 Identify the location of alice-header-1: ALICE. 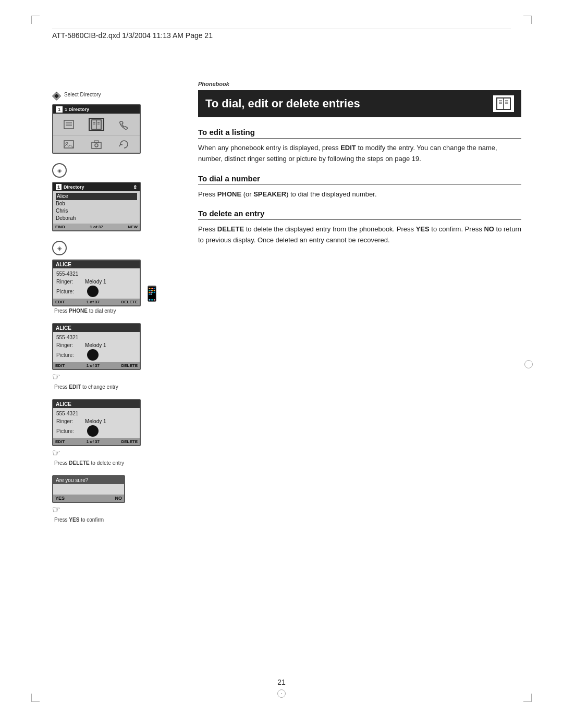
(96, 265).